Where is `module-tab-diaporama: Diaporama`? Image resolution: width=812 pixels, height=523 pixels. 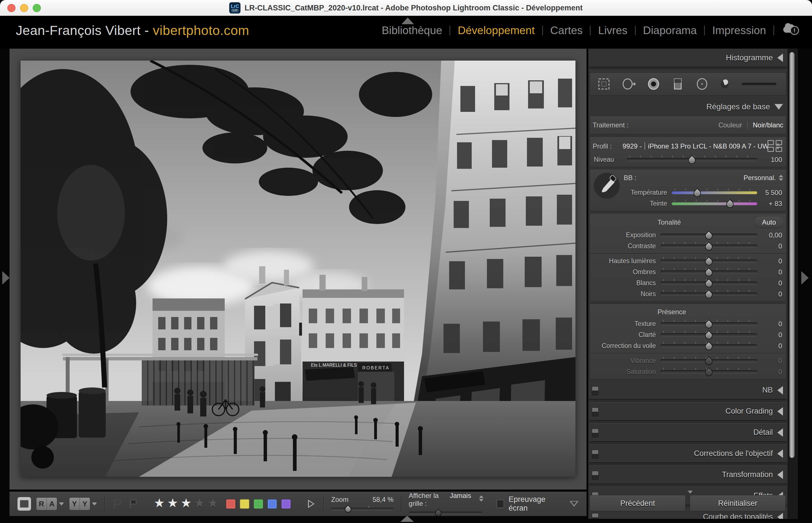
module-tab-diaporama: Diaporama is located at coordinates (670, 31).